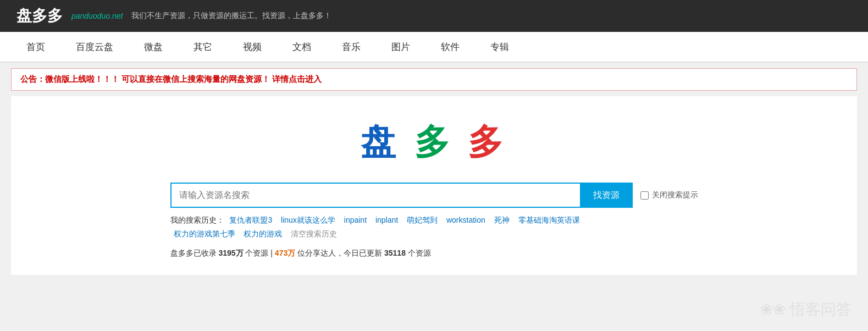 The height and width of the screenshot is (331, 868). What do you see at coordinates (95, 47) in the screenshot?
I see `nav-item-baidu: 百度云盘` at bounding box center [95, 47].